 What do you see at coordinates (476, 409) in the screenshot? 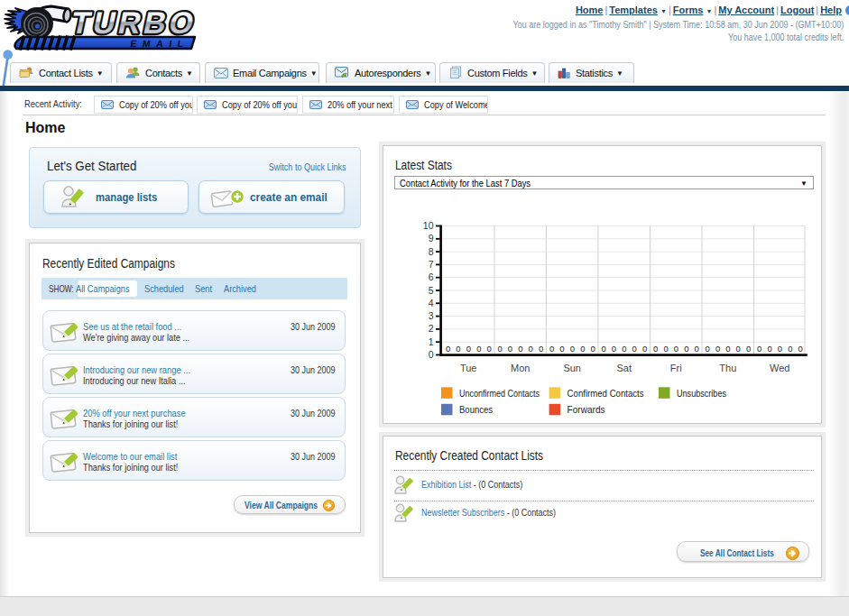
I see `svg-text: Bounces` at bounding box center [476, 409].